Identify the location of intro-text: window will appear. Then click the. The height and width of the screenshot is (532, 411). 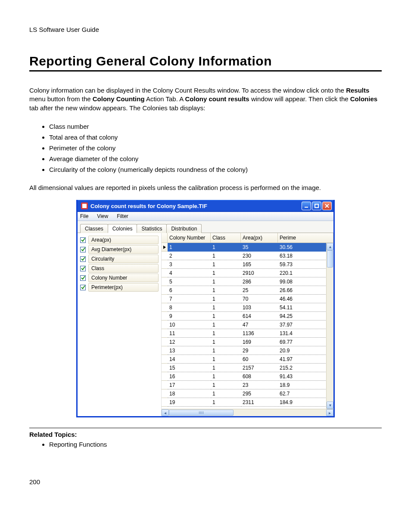
(300, 99).